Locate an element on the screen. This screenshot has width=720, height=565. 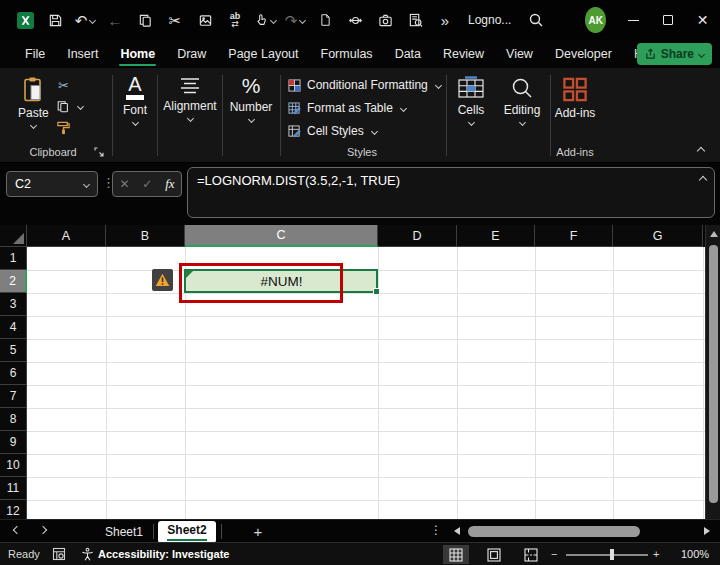
row-header-1: 1 is located at coordinates (14, 258).